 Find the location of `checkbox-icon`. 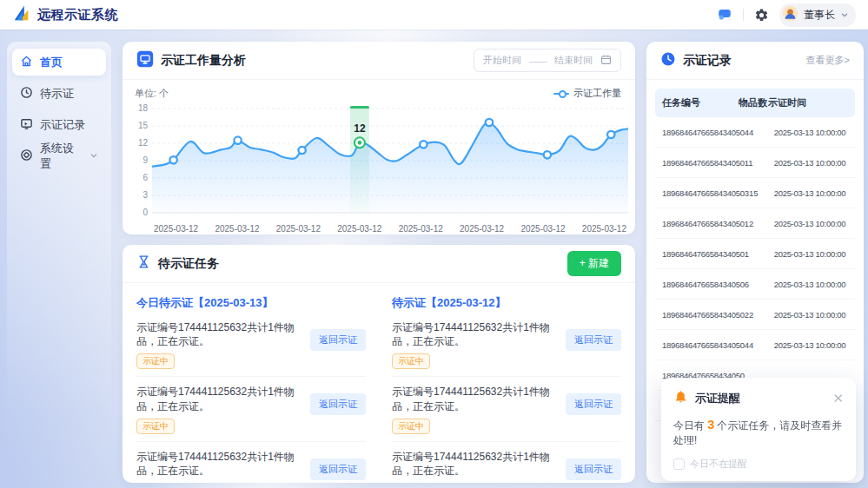

checkbox-icon is located at coordinates (679, 464).